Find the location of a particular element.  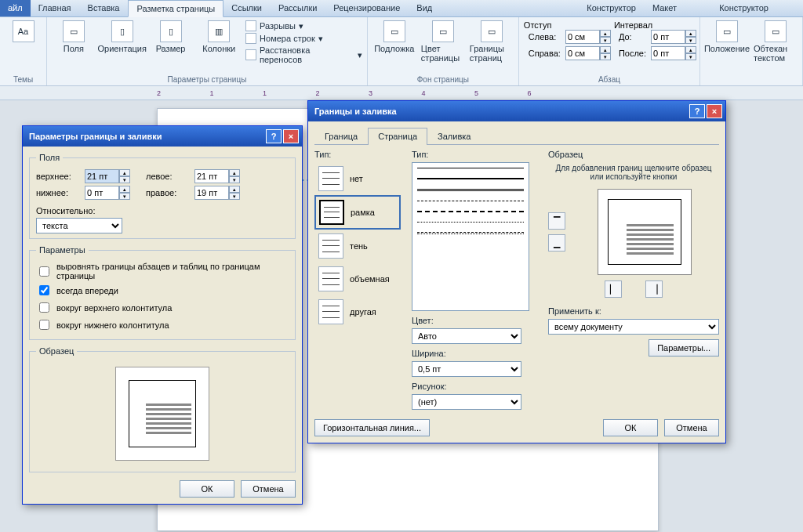

wrap-icon: ▭ is located at coordinates (776, 31).